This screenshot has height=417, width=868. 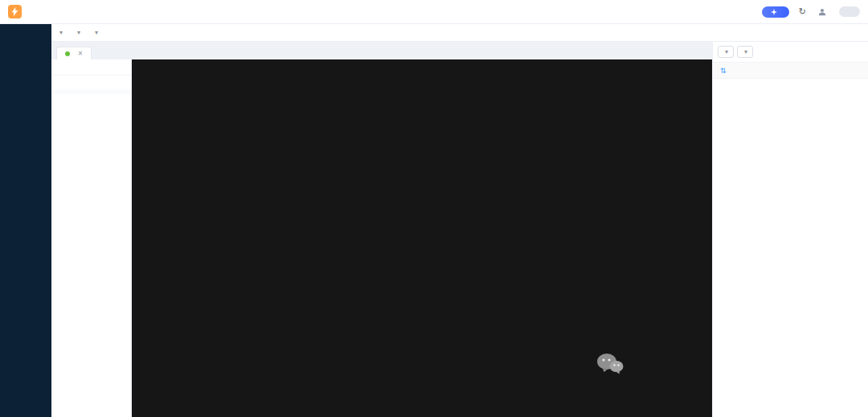 What do you see at coordinates (726, 51) in the screenshot?
I see `upload-button: ▾` at bounding box center [726, 51].